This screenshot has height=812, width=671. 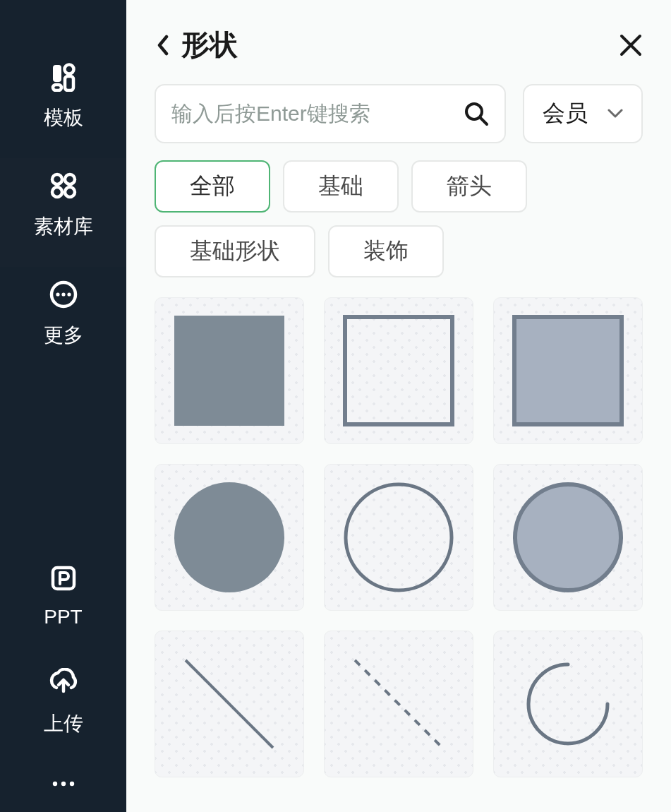 What do you see at coordinates (568, 537) in the screenshot?
I see `circle-filled-stroke-icon` at bounding box center [568, 537].